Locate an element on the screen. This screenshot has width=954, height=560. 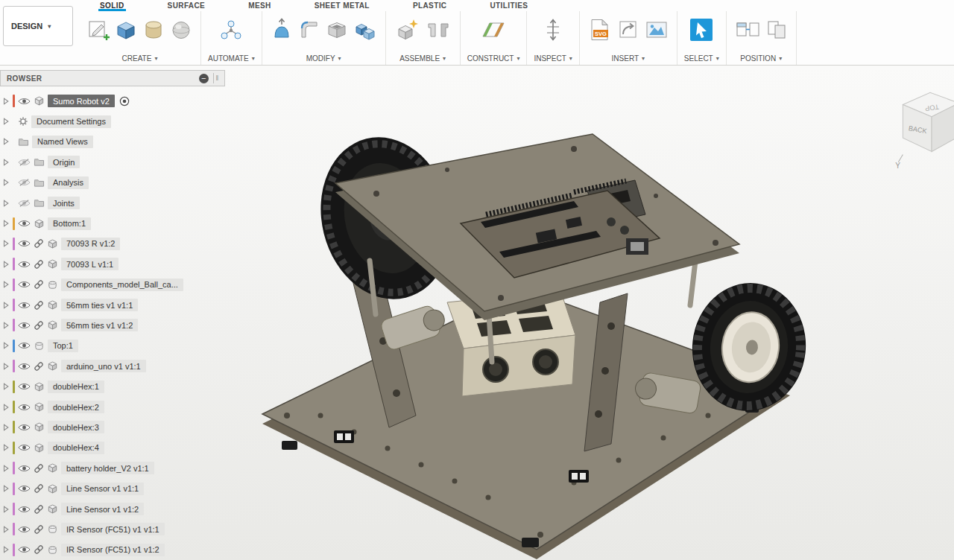
group-label-construct: CONSTRUCT▾ is located at coordinates (493, 58).